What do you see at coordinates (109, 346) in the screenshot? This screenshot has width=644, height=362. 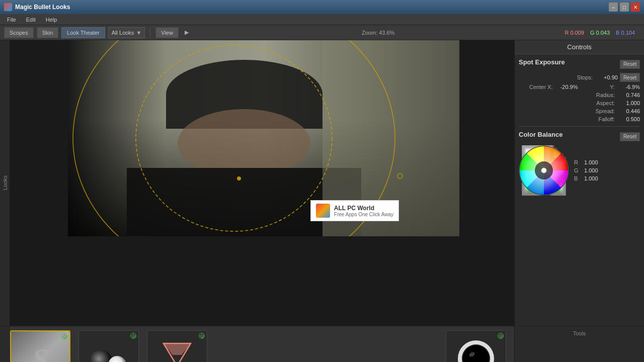 I see `colorista-thumb` at bounding box center [109, 346].